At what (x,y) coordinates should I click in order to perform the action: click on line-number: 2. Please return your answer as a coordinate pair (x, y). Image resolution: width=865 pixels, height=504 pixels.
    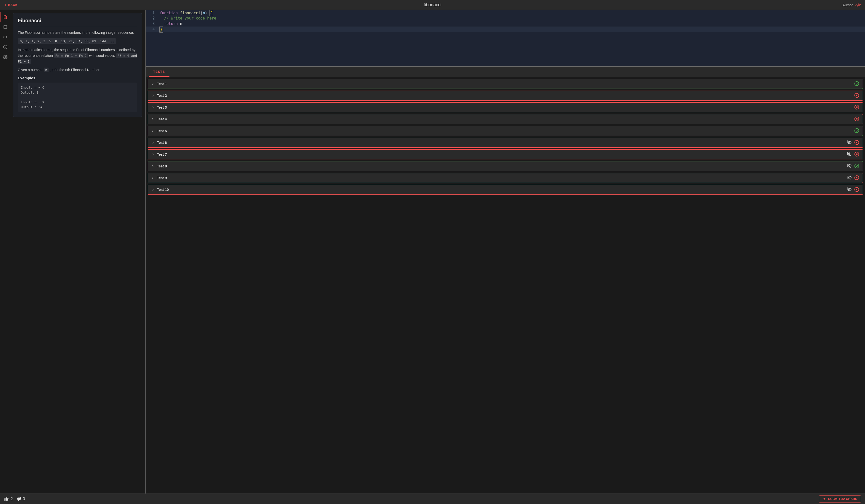
    Looking at the image, I should click on (152, 18).